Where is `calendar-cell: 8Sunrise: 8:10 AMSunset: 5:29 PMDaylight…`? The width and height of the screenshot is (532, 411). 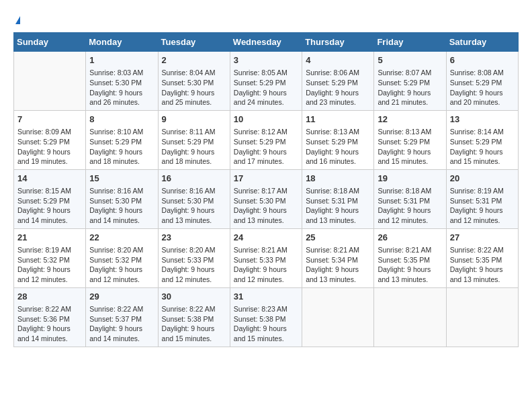
calendar-cell: 8Sunrise: 8:10 AMSunset: 5:29 PMDaylight… is located at coordinates (122, 140).